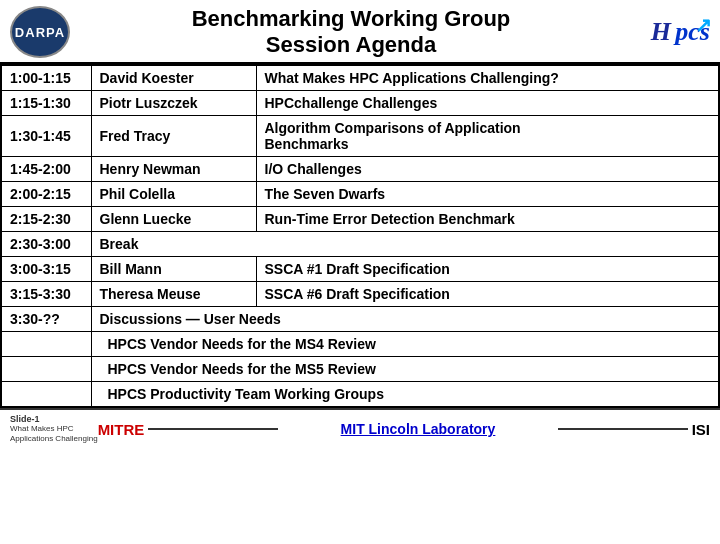 The height and width of the screenshot is (544, 720). I want to click on darpa-text: DARPA, so click(40, 32).